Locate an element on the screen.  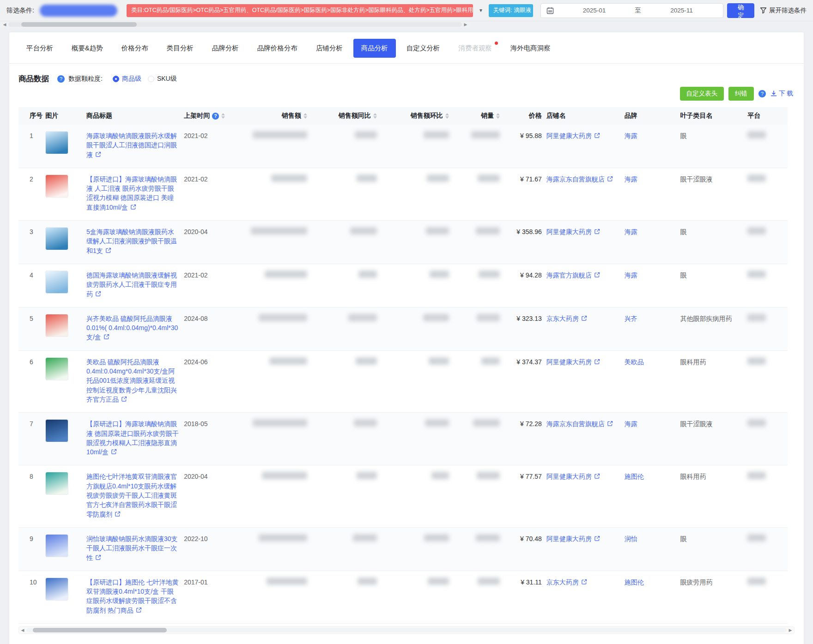
radio-商品级: 商品级 is located at coordinates (127, 79).